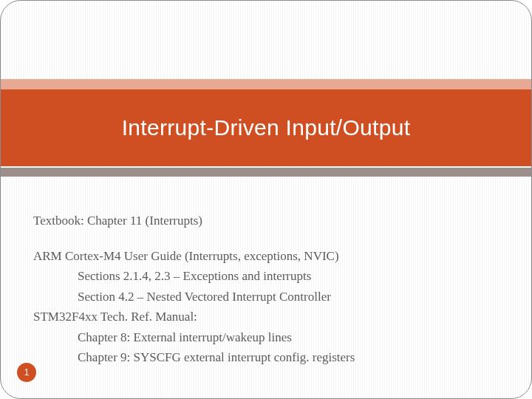 This screenshot has width=532, height=399. What do you see at coordinates (27, 372) in the screenshot?
I see `page-number: 1` at bounding box center [27, 372].